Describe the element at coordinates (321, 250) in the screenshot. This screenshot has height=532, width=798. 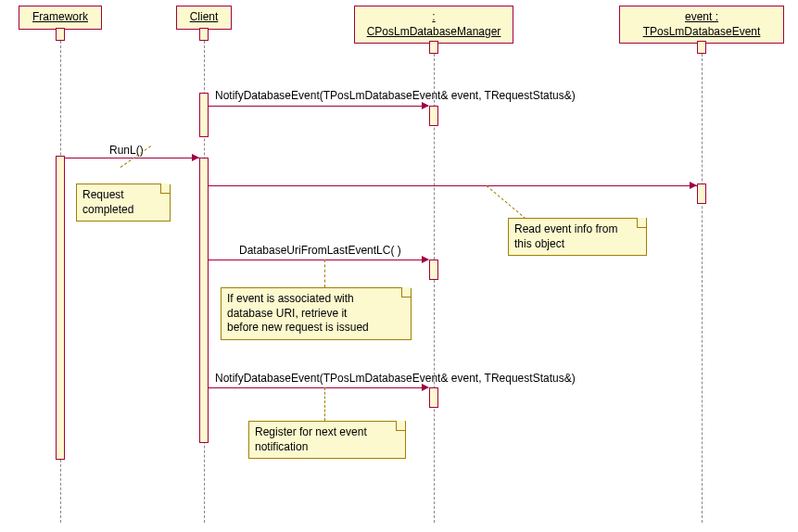
I see `msg-dburi-label: DatabaseUriFromLastEventLC( )` at that location.